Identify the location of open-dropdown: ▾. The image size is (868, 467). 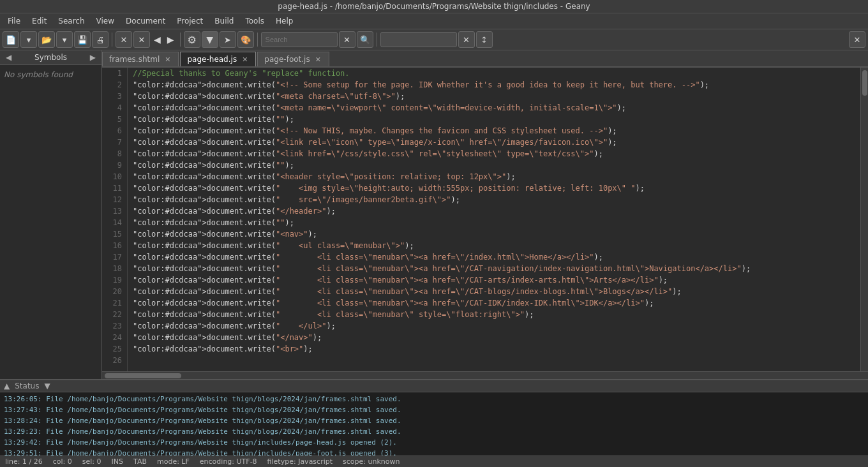
(64, 40).